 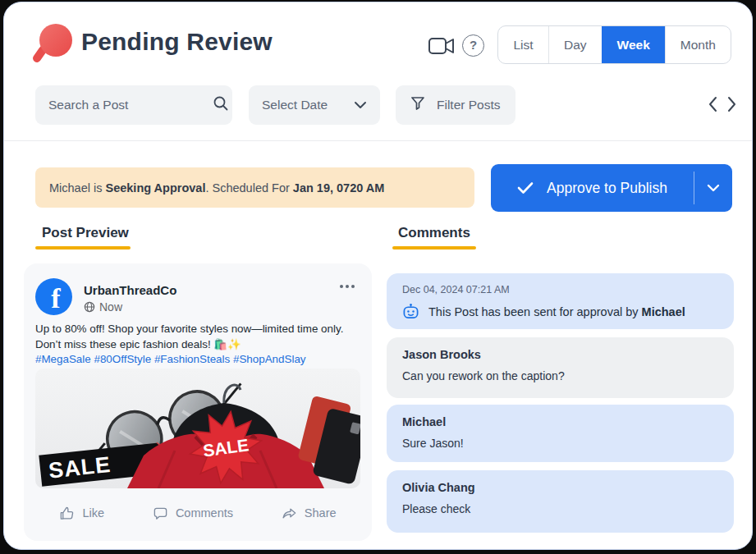 I want to click on help-icon: ?, so click(x=473, y=46).